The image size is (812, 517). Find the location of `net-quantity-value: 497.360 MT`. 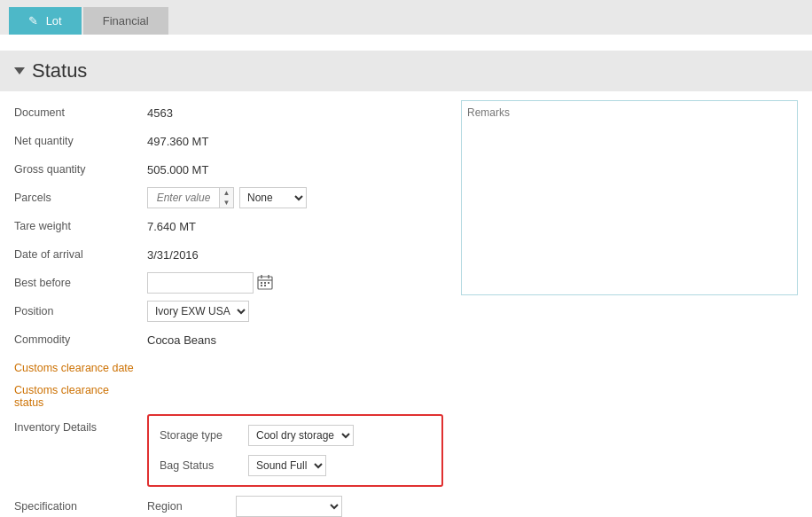

net-quantity-value: 497.360 MT is located at coordinates (177, 142).